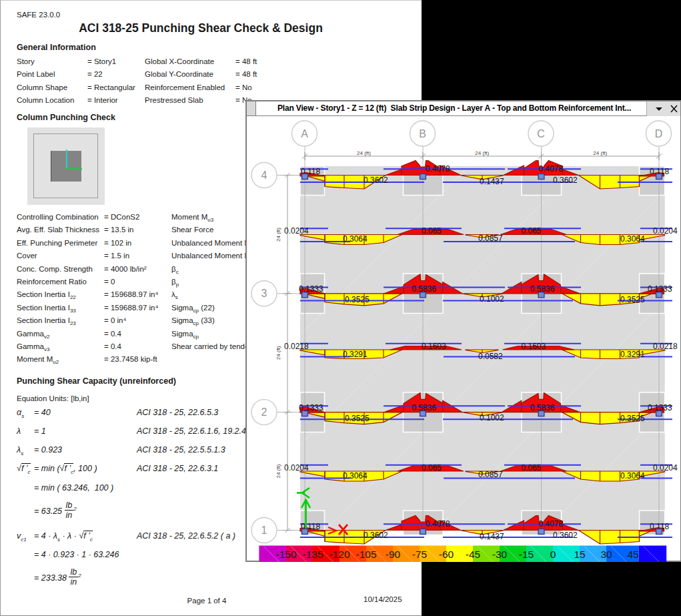  What do you see at coordinates (285, 554) in the screenshot?
I see `svg-text: -150` at bounding box center [285, 554].